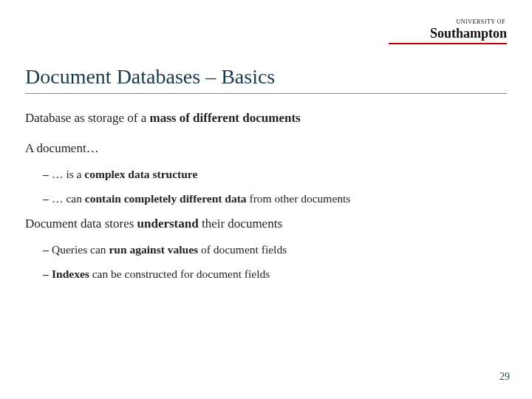 This screenshot has height=399, width=532. I want to click on bold-text: run against values, so click(154, 250).